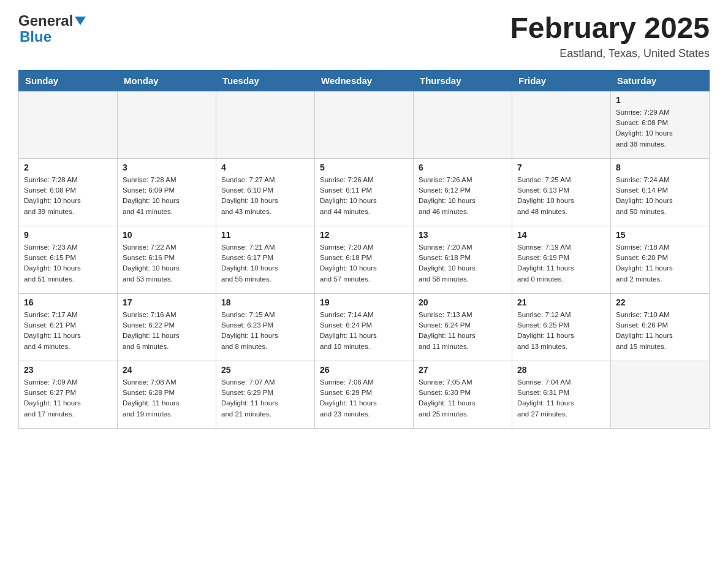 The image size is (728, 563). Describe the element at coordinates (463, 196) in the screenshot. I see `day-info: Sunrise: 7:26 AM Sunset: 6:12 PM Dayligh…` at that location.